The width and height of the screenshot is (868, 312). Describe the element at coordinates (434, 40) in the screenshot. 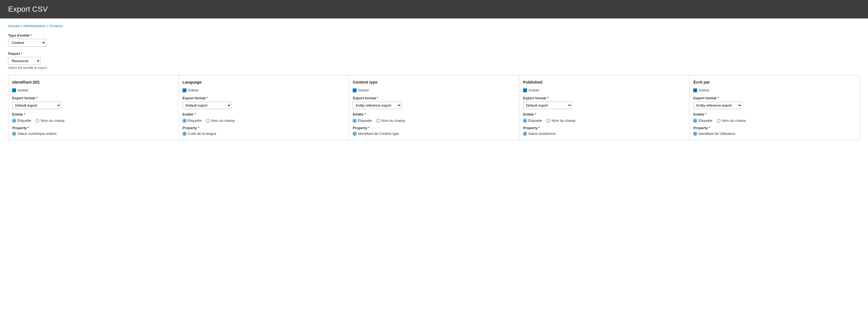

I see `entity-type-group: Type d'entité * Content` at that location.